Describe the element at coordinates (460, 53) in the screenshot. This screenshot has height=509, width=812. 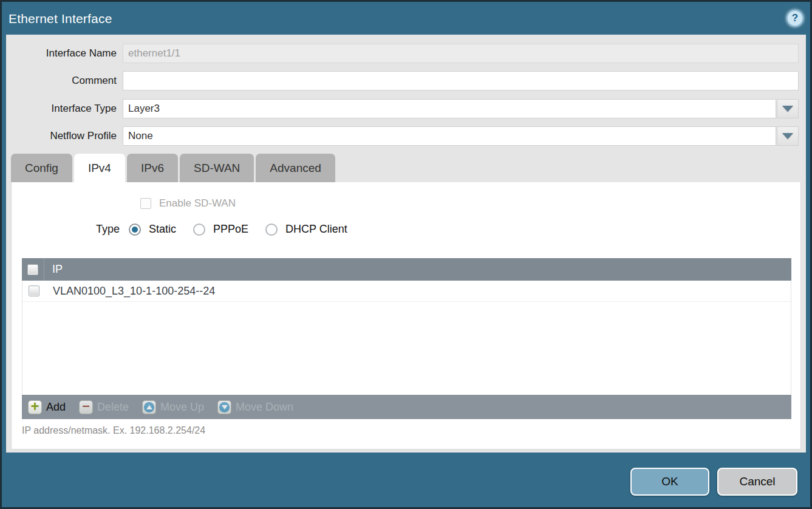
I see `interface-name-input` at that location.